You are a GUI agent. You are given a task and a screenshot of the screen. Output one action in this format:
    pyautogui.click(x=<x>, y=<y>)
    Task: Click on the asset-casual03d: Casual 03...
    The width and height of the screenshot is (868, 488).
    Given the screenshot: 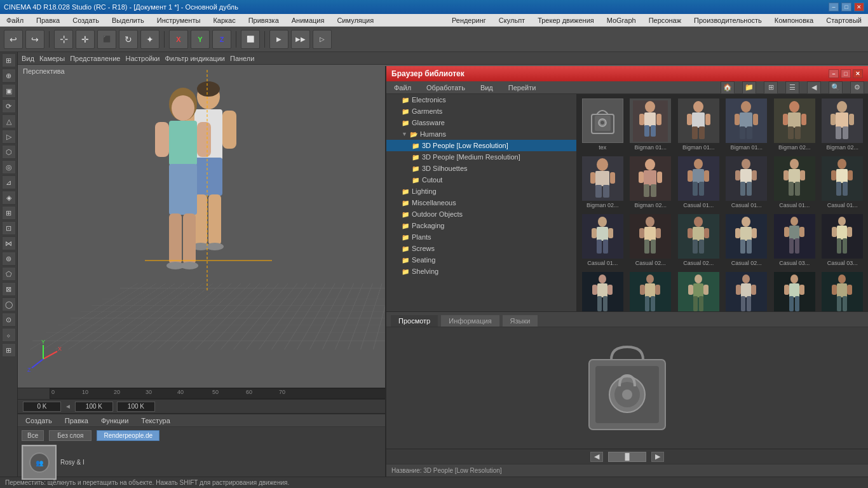 What is the action you would take?
    pyautogui.click(x=651, y=291)
    